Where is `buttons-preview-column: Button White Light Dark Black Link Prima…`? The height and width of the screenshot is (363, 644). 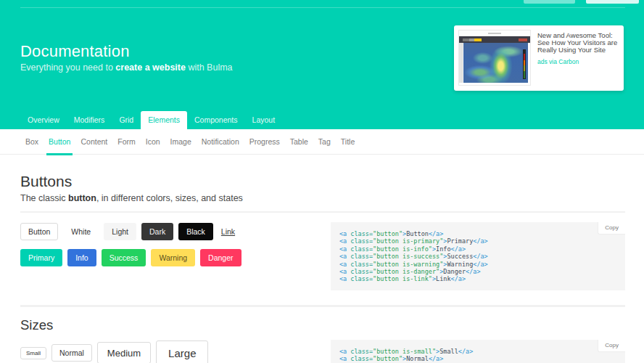
buttons-preview-column: Button White Light Dark Black Link Prima… is located at coordinates (170, 244).